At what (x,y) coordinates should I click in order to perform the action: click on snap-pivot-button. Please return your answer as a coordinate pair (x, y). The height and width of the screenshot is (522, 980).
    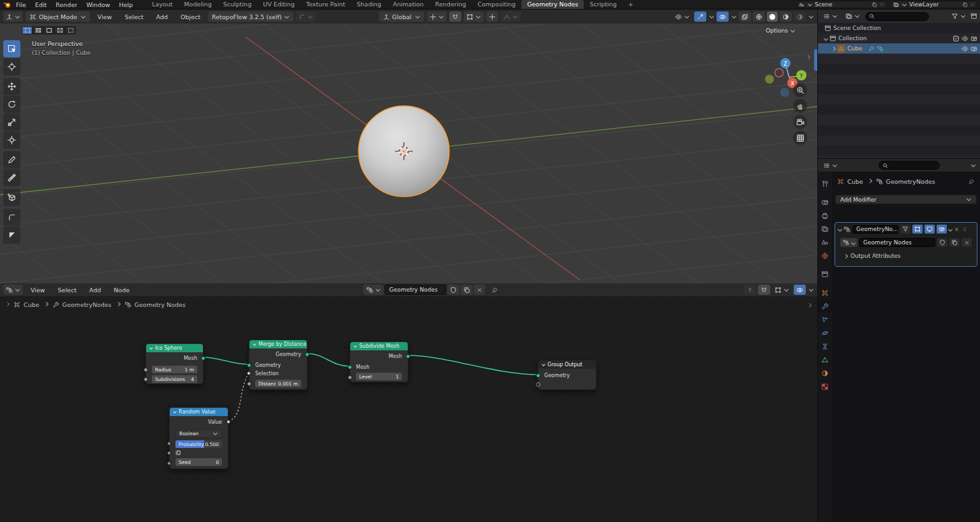
    Looking at the image, I should click on (436, 17).